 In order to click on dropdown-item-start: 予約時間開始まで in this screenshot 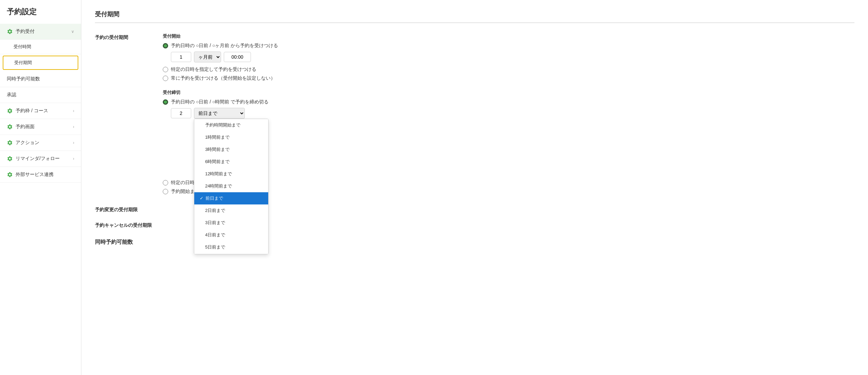, I will do `click(231, 125)`.